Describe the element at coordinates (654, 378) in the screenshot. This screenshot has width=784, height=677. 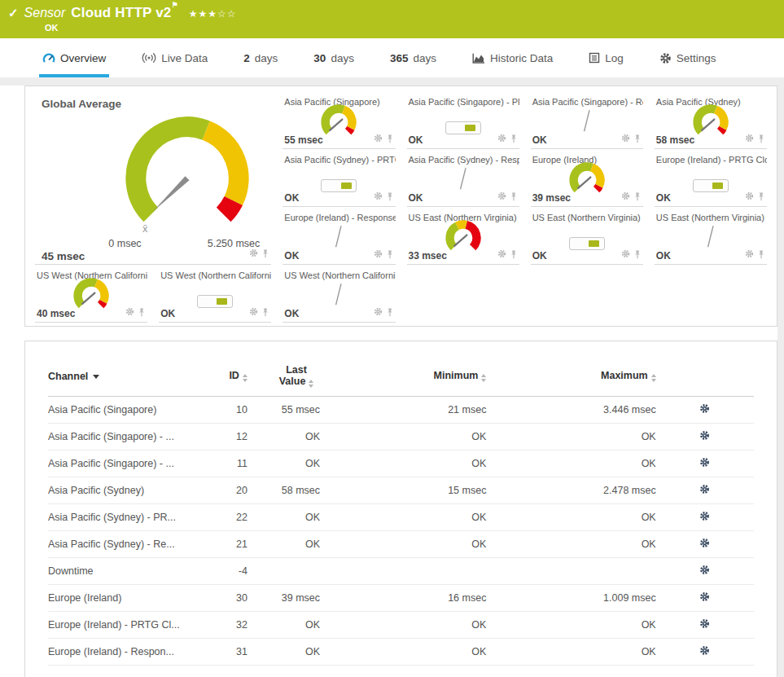
I see `sort-icon` at that location.